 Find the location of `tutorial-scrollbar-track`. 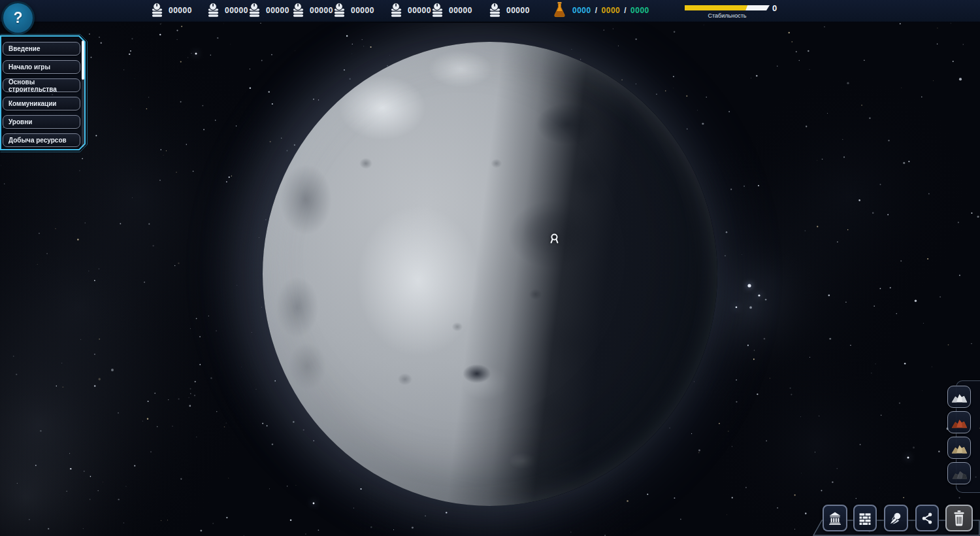

tutorial-scrollbar-track is located at coordinates (83, 94).